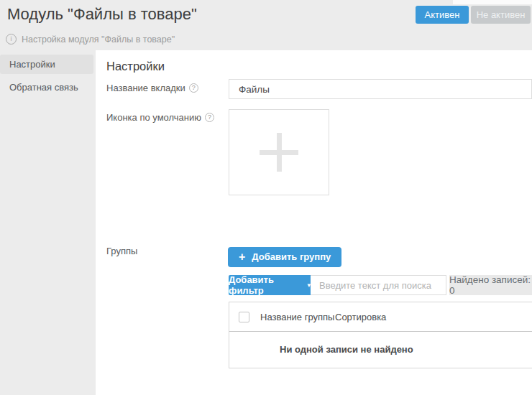 This screenshot has width=532, height=395. What do you see at coordinates (285, 257) in the screenshot?
I see `add-group-button: + Добавить группу` at bounding box center [285, 257].